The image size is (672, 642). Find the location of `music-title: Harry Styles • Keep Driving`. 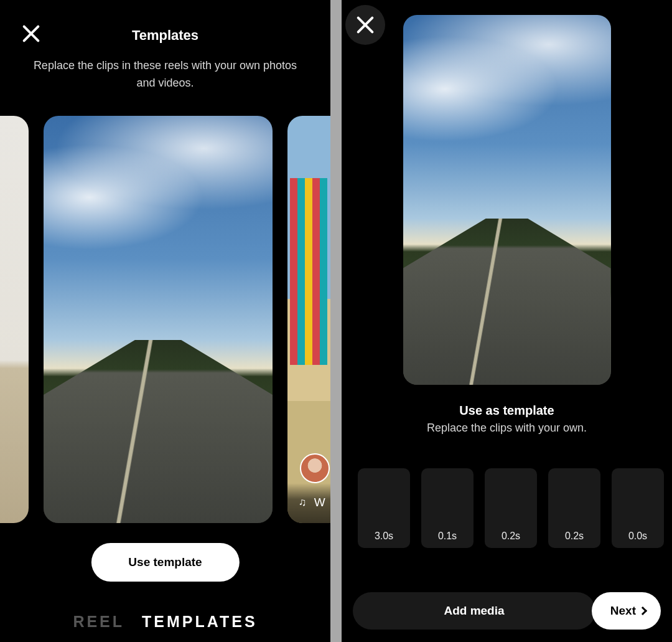

music-title: Harry Styles • Keep Driving is located at coordinates (146, 503).